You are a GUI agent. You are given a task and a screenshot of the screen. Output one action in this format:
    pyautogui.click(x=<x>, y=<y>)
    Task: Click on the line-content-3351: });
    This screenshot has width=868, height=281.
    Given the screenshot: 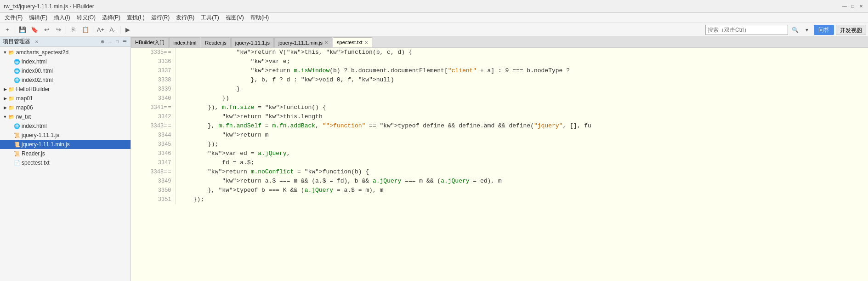 What is the action you would take?
    pyautogui.click(x=522, y=200)
    